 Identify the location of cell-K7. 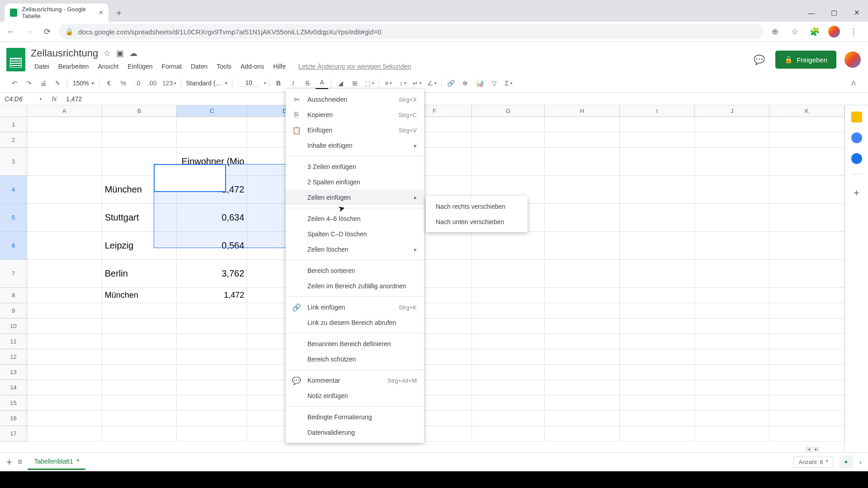
(807, 274).